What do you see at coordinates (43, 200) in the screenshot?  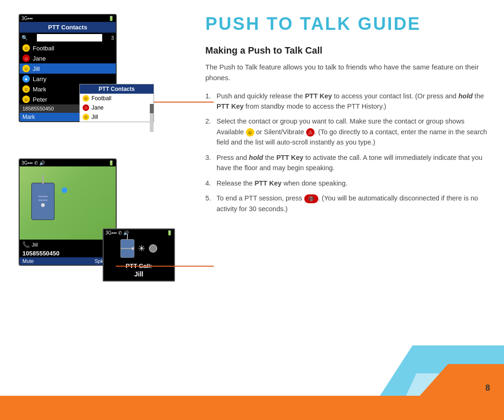 I see `walkie-speaker2` at bounding box center [43, 200].